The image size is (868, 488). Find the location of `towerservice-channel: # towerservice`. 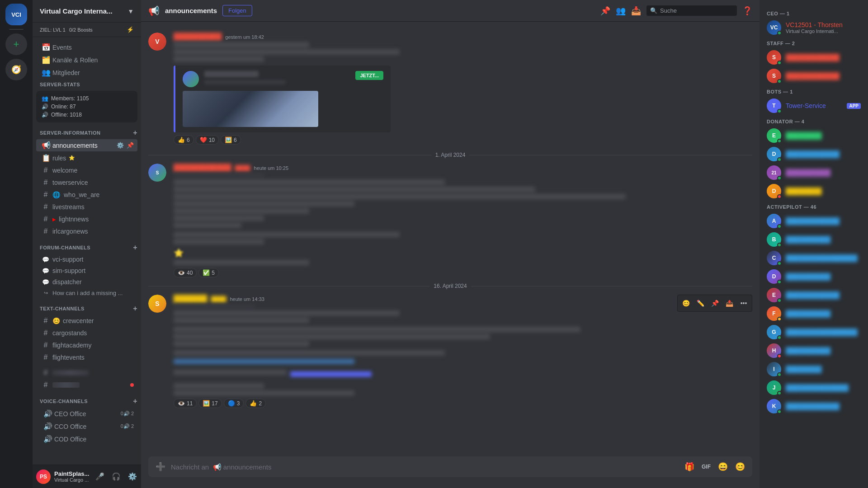

towerservice-channel: # towerservice is located at coordinates (87, 183).